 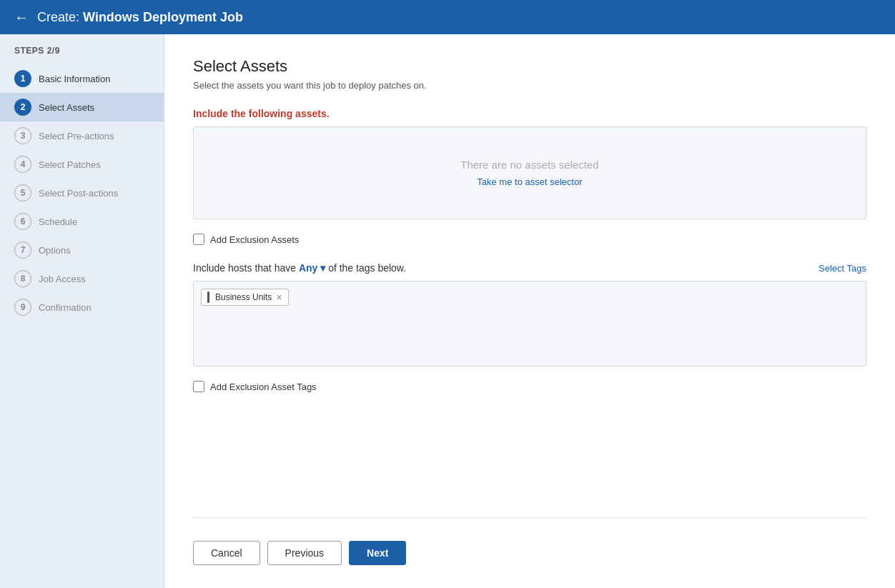 What do you see at coordinates (23, 136) in the screenshot?
I see `step-number-3: 3` at bounding box center [23, 136].